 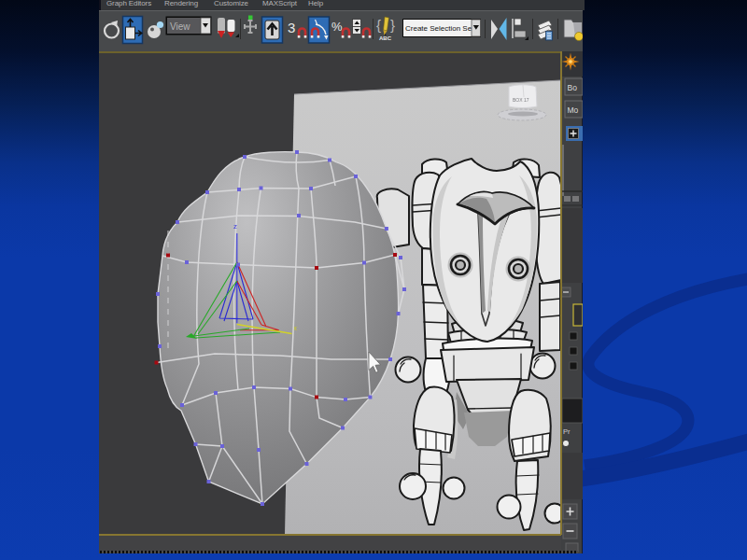 I want to click on svg-text: BOX 17, so click(x=521, y=100).